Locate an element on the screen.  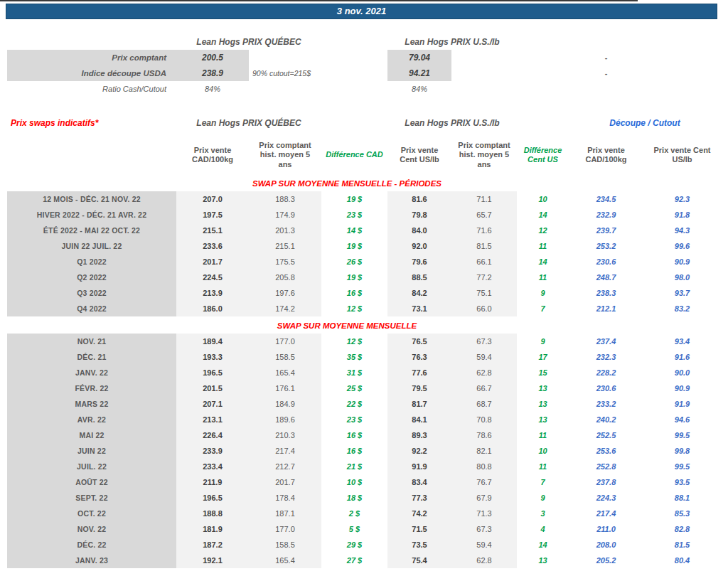
report-date: 3 nov. 2021 is located at coordinates (361, 11).